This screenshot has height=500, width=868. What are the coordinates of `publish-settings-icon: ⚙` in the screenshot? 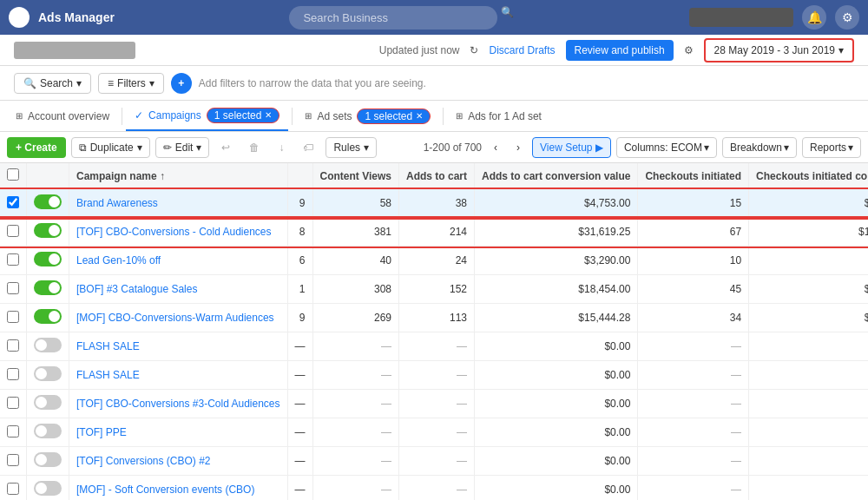 It's located at (689, 50).